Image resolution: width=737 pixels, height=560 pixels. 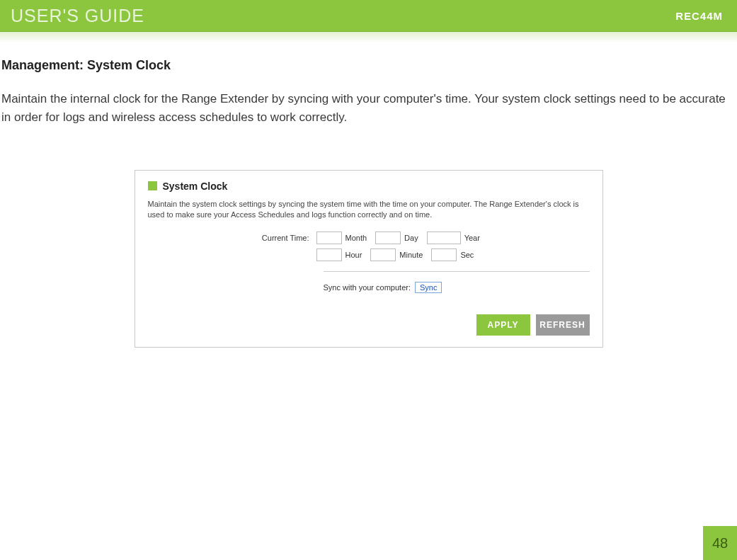 What do you see at coordinates (329, 238) in the screenshot?
I see `month-input` at bounding box center [329, 238].